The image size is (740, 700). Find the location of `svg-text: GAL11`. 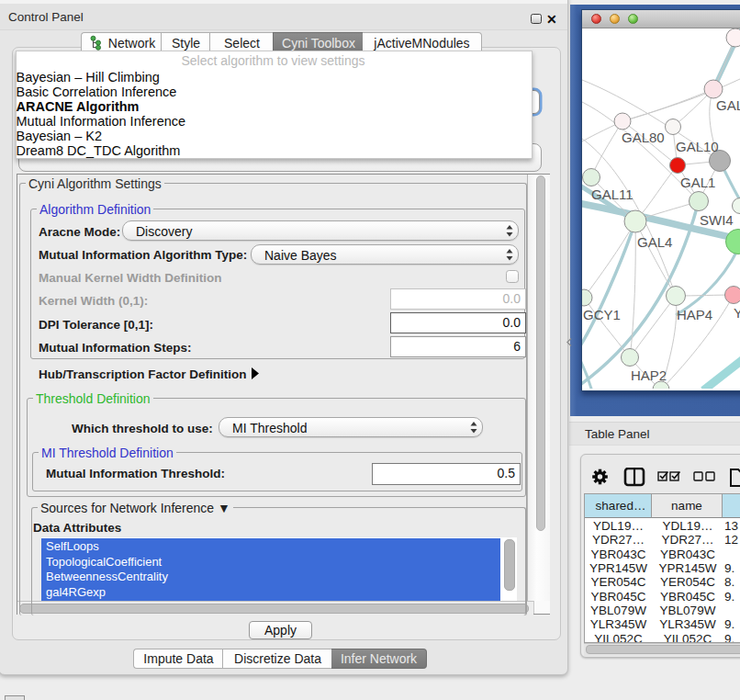

svg-text: GAL11 is located at coordinates (612, 195).